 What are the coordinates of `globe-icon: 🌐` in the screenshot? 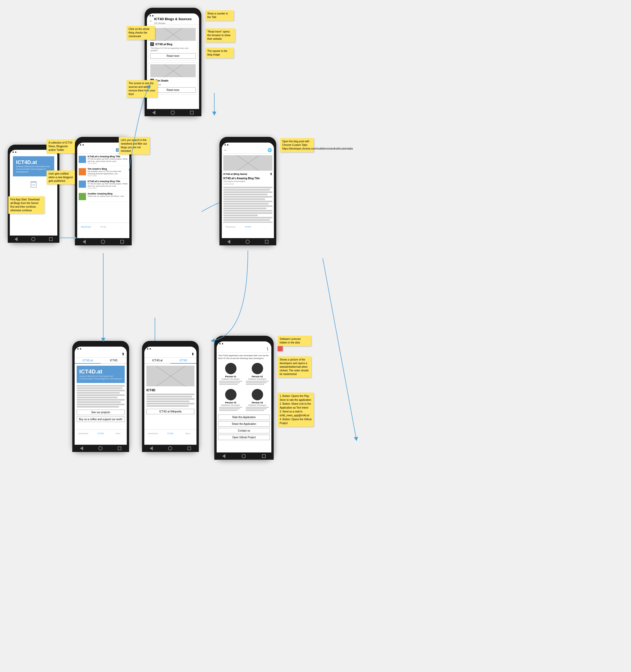 It's located at (270, 150).